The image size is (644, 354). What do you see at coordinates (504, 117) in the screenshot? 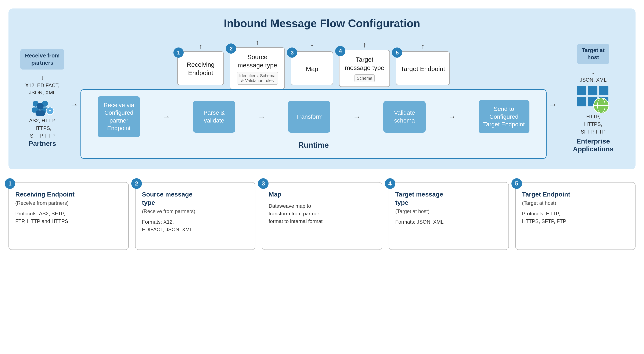
I see `runtime-step-5: Send toConfiguredTarget Endpoint` at bounding box center [504, 117].